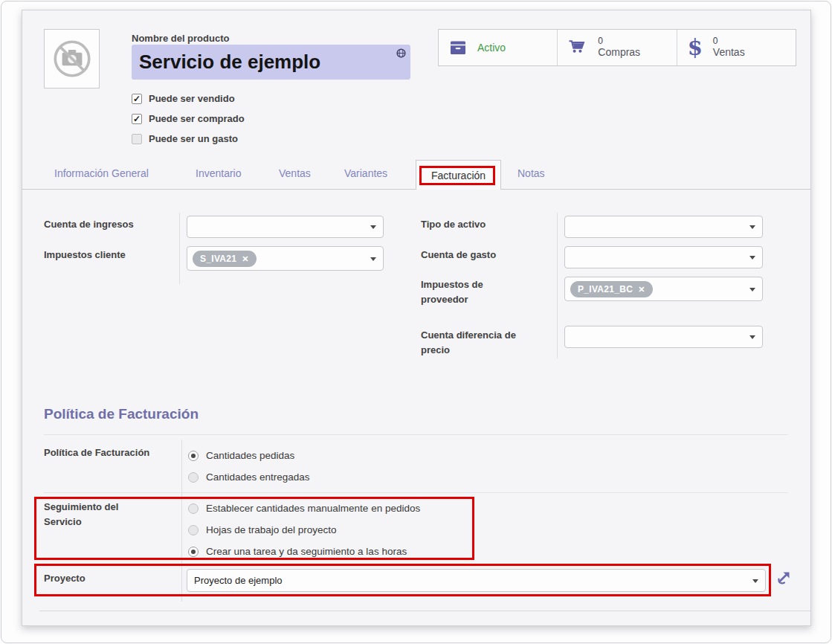  Describe the element at coordinates (619, 42) in the screenshot. I see `purchases-count: 0` at that location.